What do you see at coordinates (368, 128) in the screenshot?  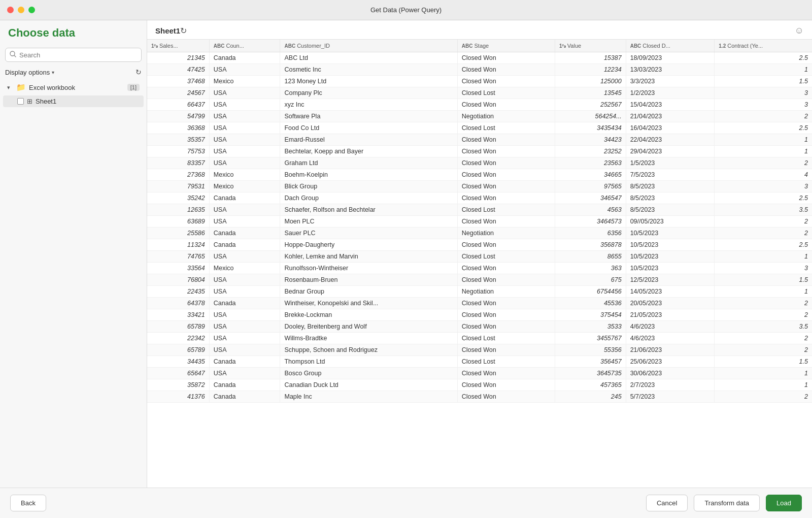 I see `cell-customer: Food Co Ltd` at bounding box center [368, 128].